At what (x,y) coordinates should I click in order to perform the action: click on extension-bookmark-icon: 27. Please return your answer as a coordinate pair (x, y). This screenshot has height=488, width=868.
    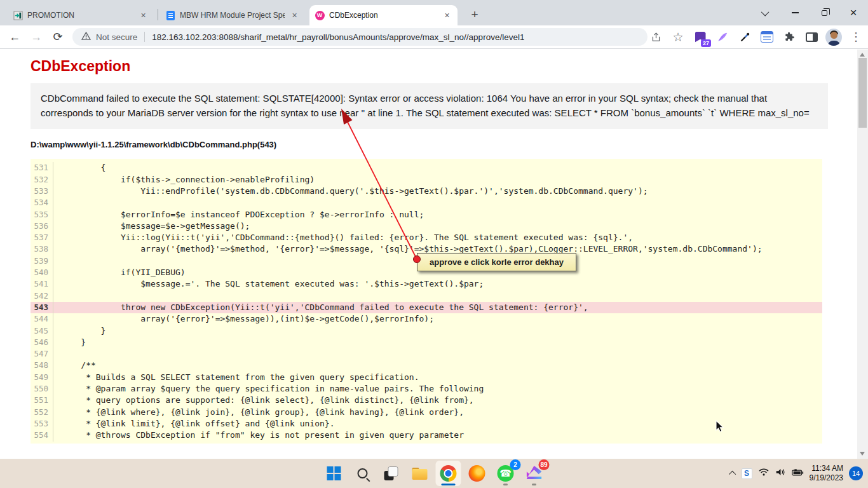
    Looking at the image, I should click on (700, 37).